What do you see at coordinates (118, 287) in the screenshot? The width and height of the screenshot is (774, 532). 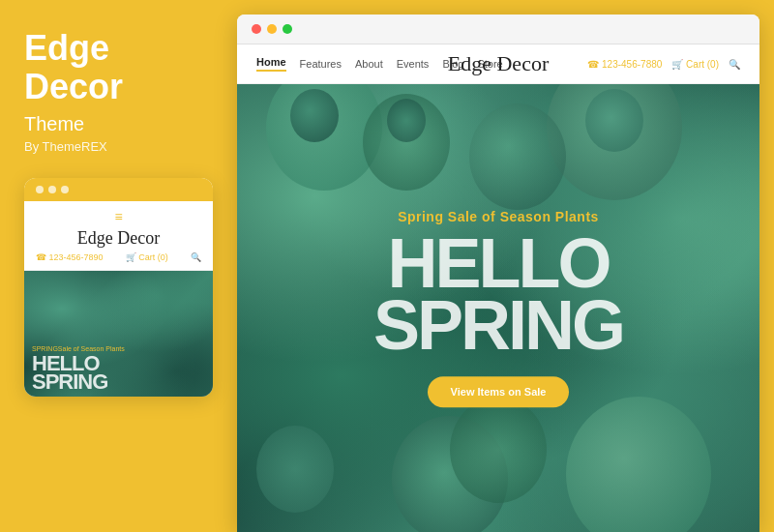 I see `mobile-preview-card: ≡ Edge Decor ☎ 123-456-7890 🛒 Cart (0) 🔍…` at bounding box center [118, 287].